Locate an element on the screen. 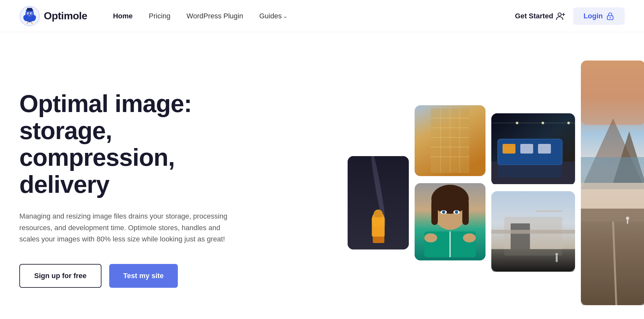  hero-image-subway is located at coordinates (533, 149).